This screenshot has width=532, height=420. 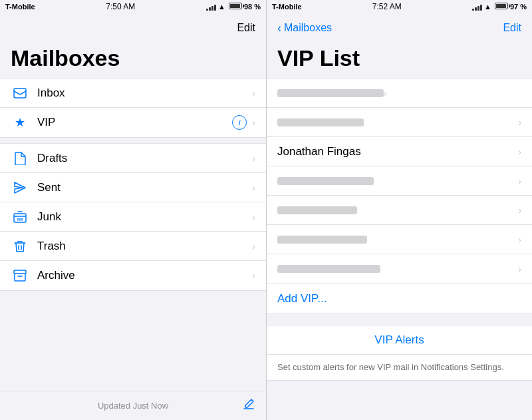 What do you see at coordinates (520, 181) in the screenshot?
I see `vip-chevron-4: ›` at bounding box center [520, 181].